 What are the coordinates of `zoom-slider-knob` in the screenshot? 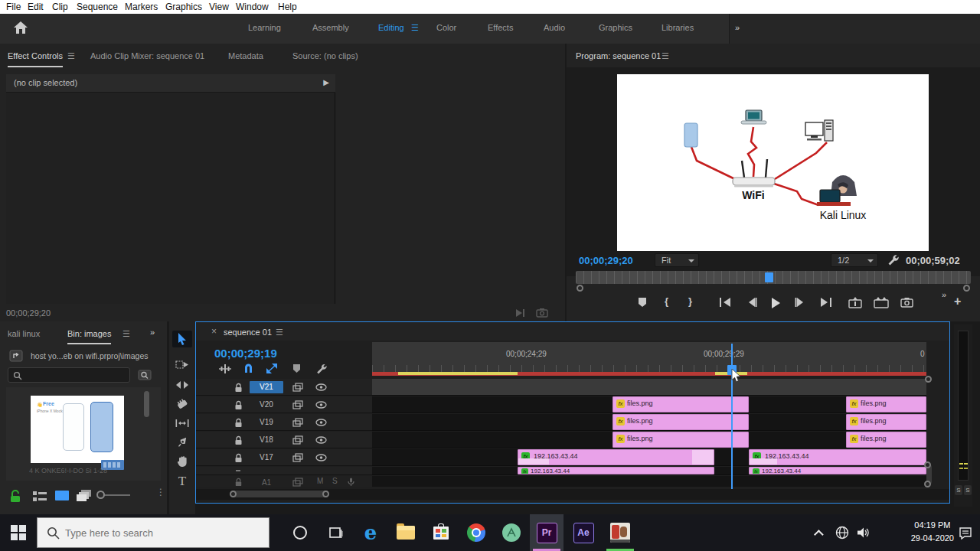 It's located at (101, 494).